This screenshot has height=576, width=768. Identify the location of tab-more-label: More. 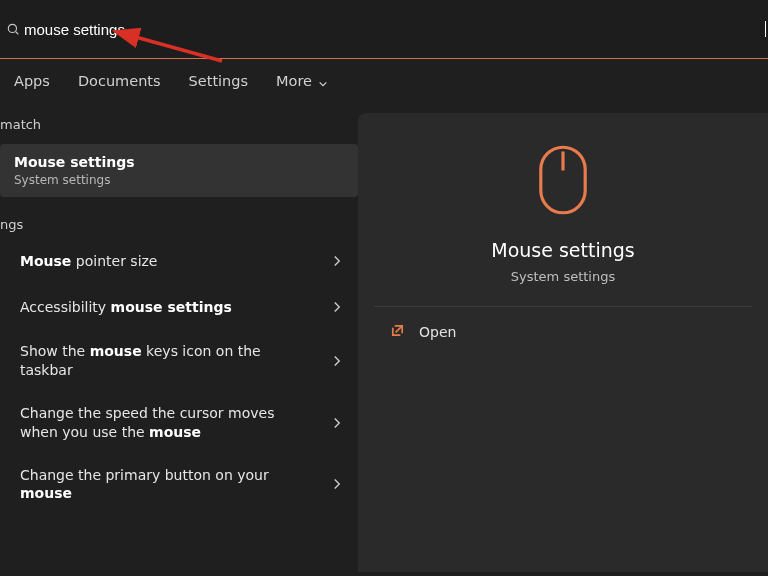
(294, 81).